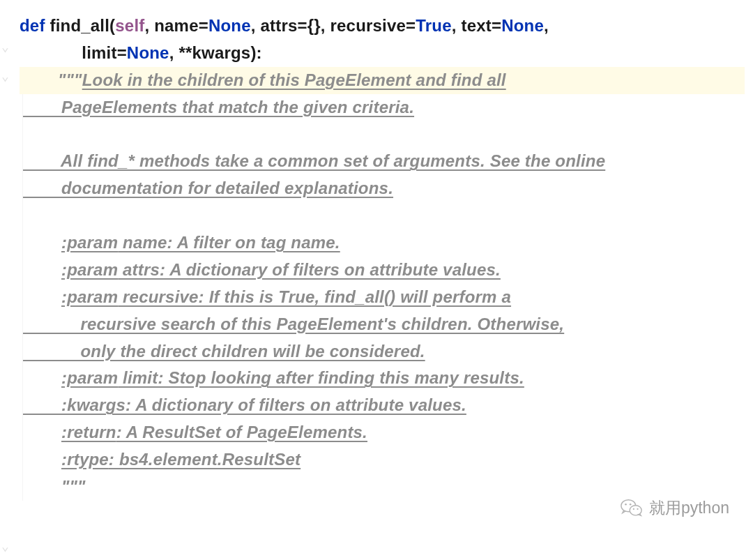 The image size is (753, 560). Describe the element at coordinates (382, 81) in the screenshot. I see `docstring-line-highlighted: """Look in the children of this PageElem…` at that location.